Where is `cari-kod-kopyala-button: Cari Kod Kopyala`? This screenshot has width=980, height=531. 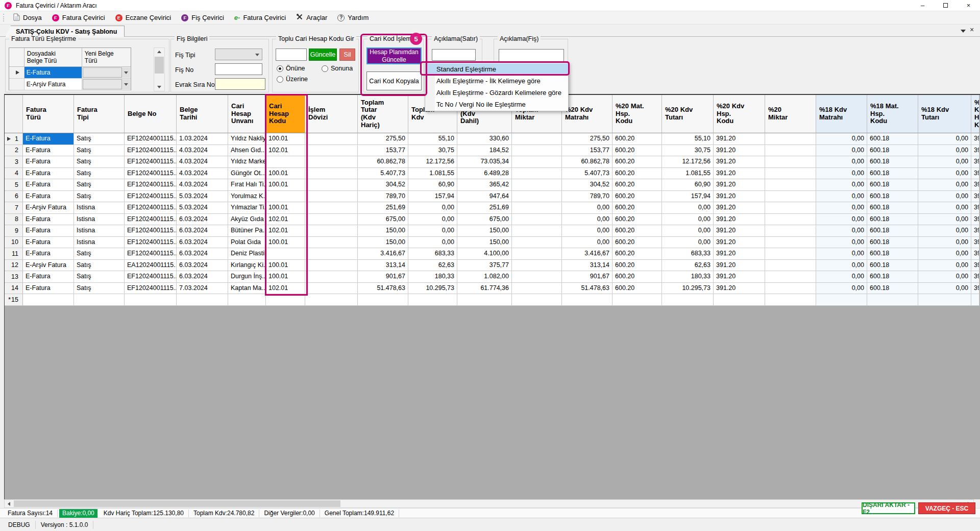 cari-kod-kopyala-button: Cari Kod Kopyala is located at coordinates (394, 81).